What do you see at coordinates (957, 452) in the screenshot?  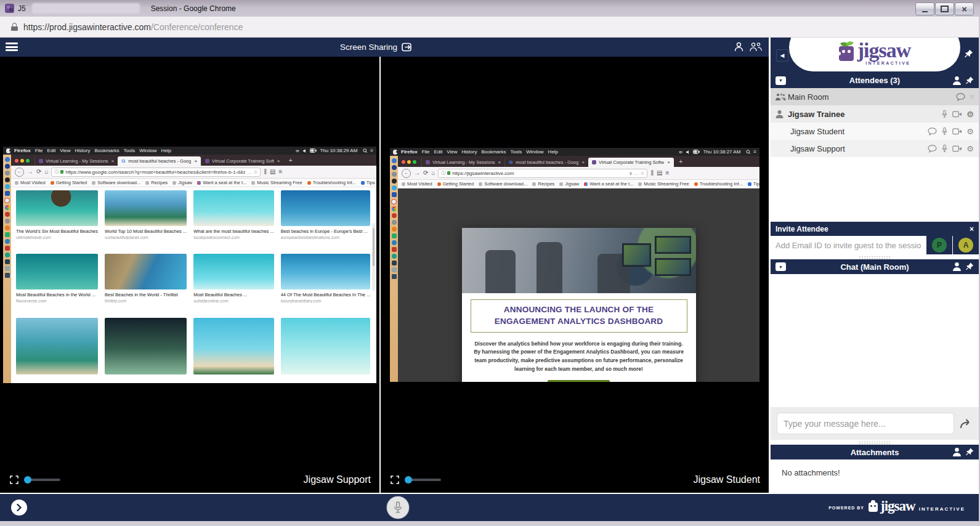 I see `attachments-person-icon` at bounding box center [957, 452].